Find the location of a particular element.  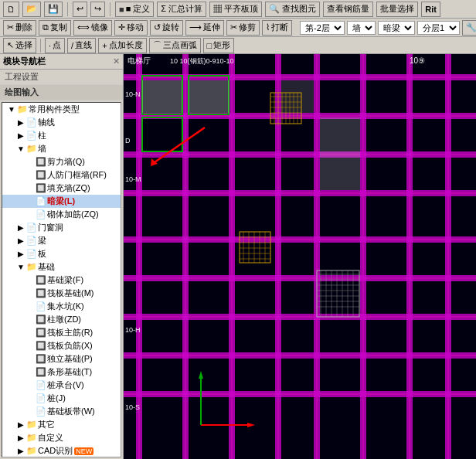

settings-label: 工程设置 is located at coordinates (22, 76).